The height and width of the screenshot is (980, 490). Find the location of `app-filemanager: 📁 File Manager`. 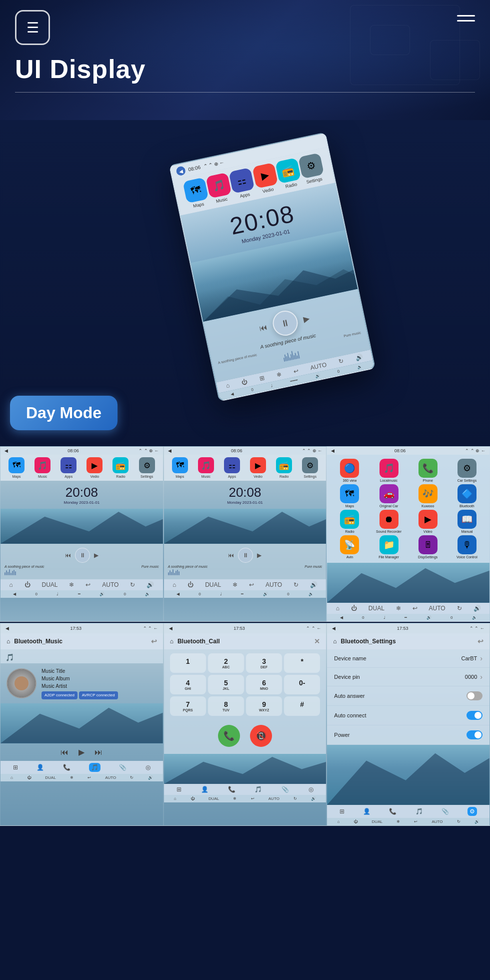

app-filemanager: 📁 File Manager is located at coordinates (388, 547).